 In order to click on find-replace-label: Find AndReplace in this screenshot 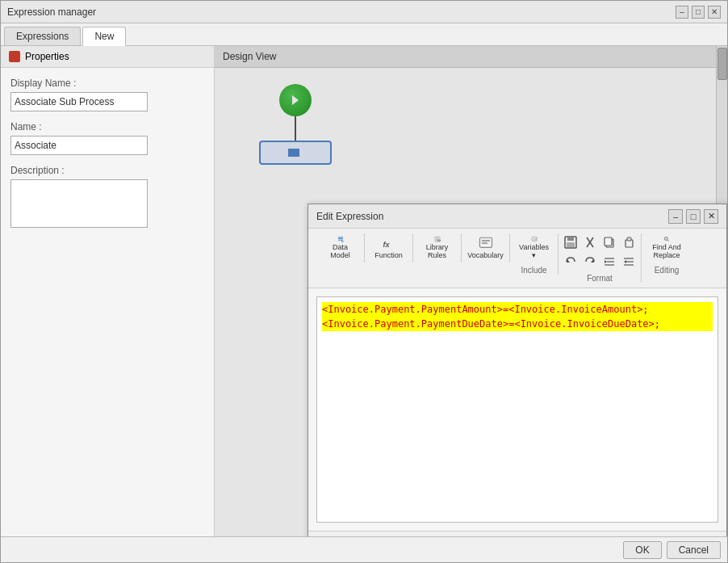, I will do `click(667, 252)`.